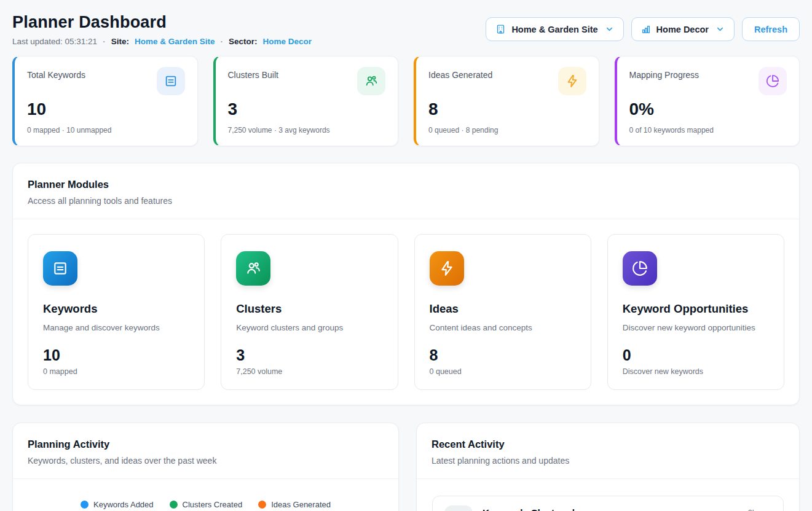 The height and width of the screenshot is (511, 812). What do you see at coordinates (406, 23) in the screenshot?
I see `header: Planner Dashboard Last updated: 05:31:21…` at bounding box center [406, 23].